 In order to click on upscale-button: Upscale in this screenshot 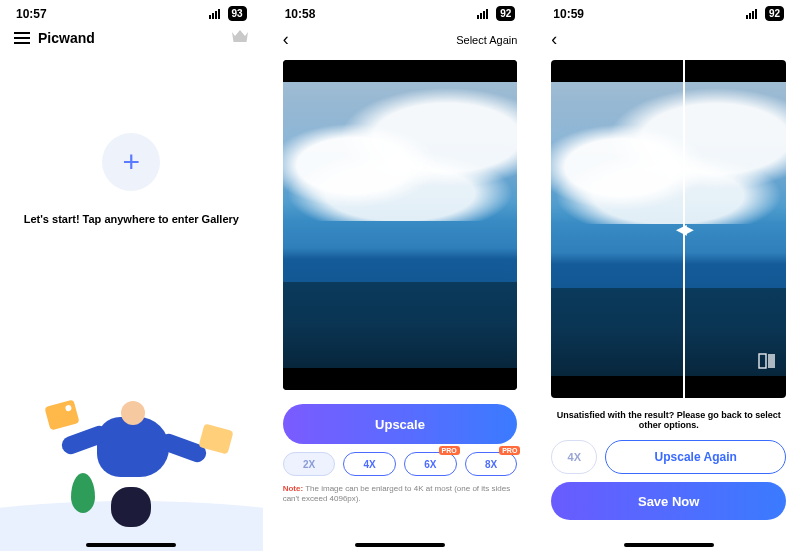, I will do `click(400, 424)`.